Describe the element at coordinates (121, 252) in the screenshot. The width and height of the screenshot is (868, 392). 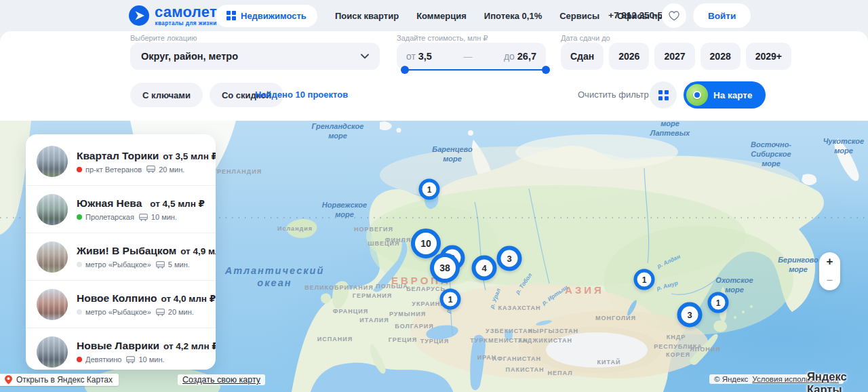
I see `projects-list-panel: Квартал Торики от 3,5 млн ₽ пр-кт Ветера…` at that location.